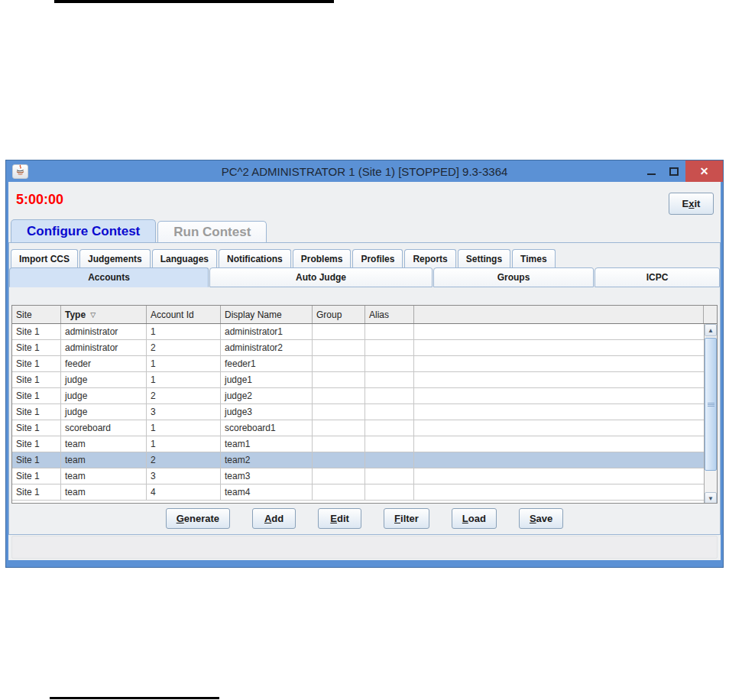 The image size is (729, 700). Describe the element at coordinates (541, 518) in the screenshot. I see `save-button: Save` at that location.